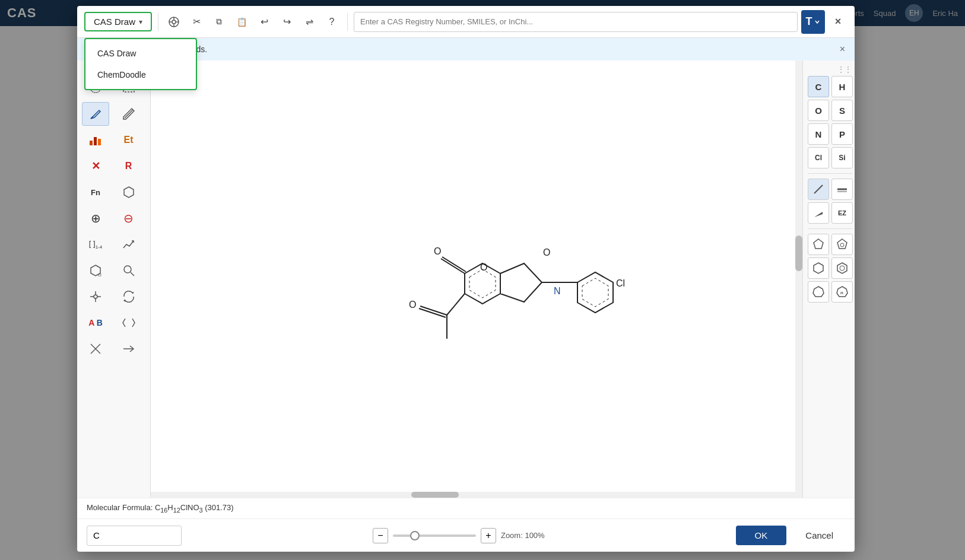  I want to click on pentagon-aromatic-button, so click(842, 244).